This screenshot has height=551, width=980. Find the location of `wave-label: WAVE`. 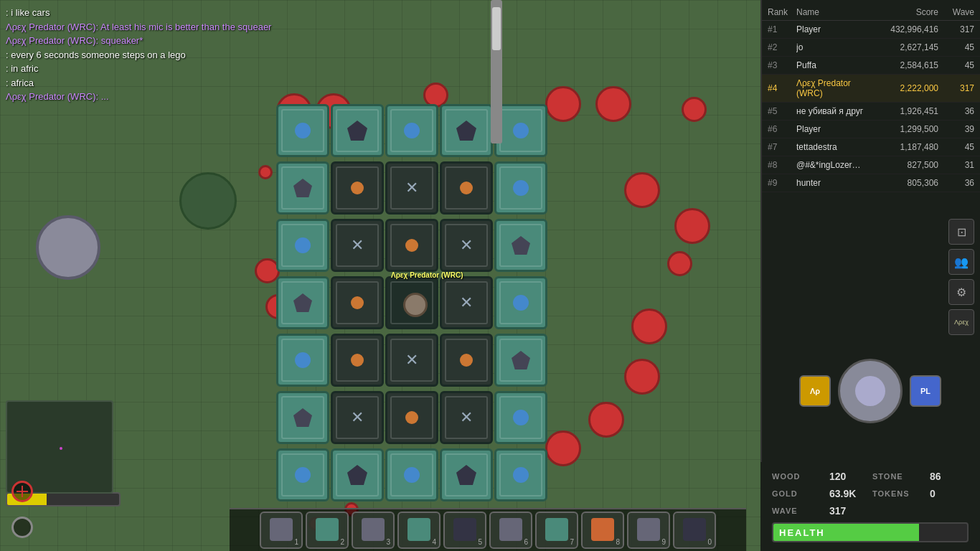

wave-label: WAVE is located at coordinates (801, 511).